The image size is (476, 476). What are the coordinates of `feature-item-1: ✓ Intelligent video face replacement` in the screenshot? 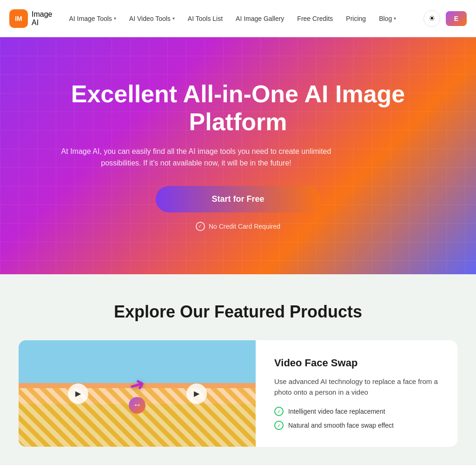 It's located at (357, 411).